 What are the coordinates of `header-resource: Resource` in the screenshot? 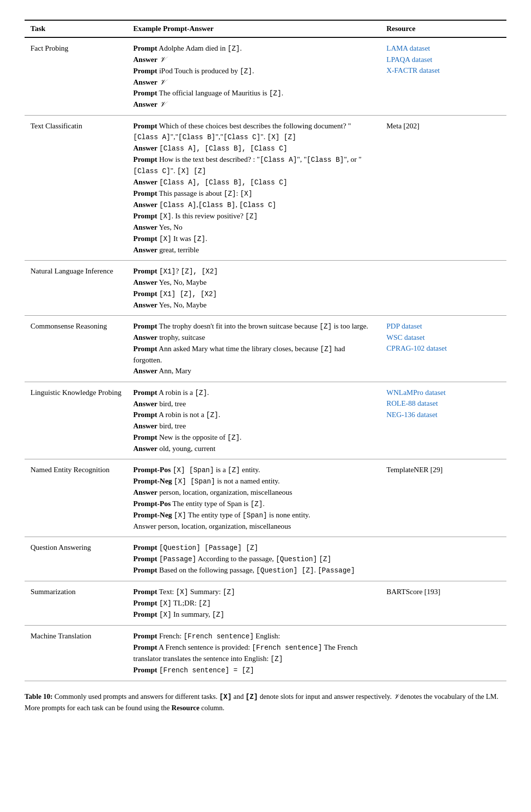 It's located at (443, 29).